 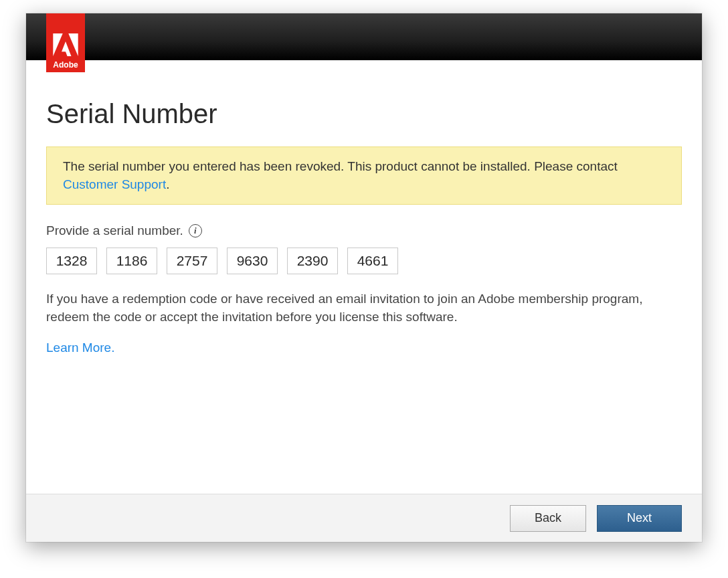 I want to click on footer-bar: Back Next, so click(x=364, y=518).